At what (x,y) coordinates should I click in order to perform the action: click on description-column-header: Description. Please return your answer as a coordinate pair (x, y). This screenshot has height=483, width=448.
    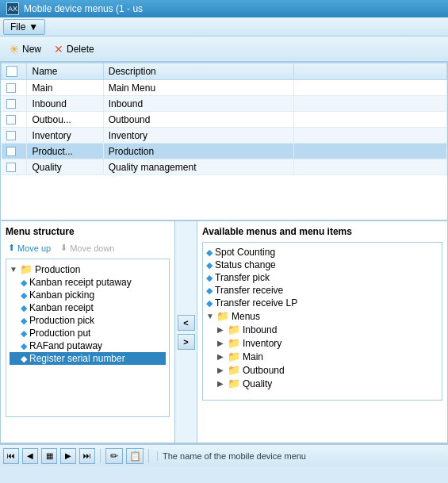
    Looking at the image, I should click on (198, 71).